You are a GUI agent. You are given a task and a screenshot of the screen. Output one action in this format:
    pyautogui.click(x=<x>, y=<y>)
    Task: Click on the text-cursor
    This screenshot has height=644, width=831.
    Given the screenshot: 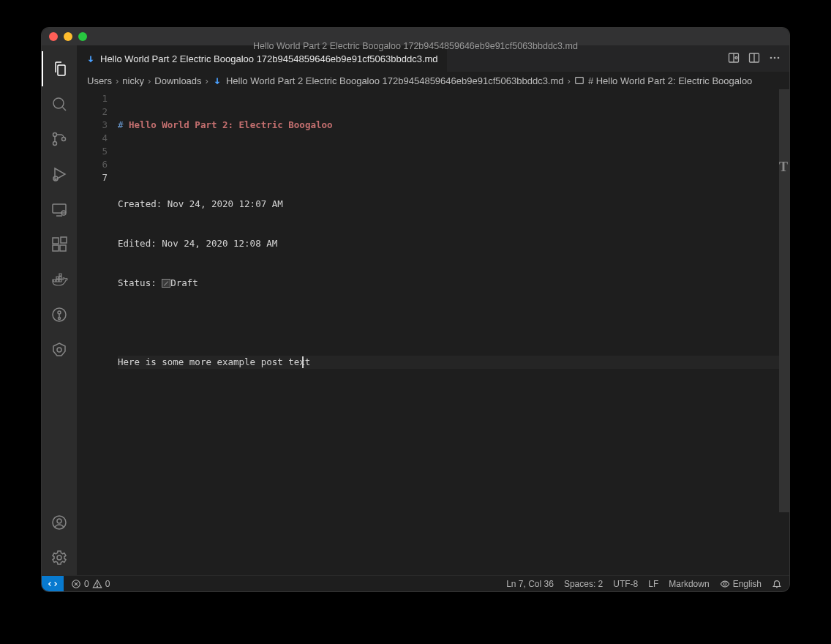 What is the action you would take?
    pyautogui.click(x=303, y=362)
    